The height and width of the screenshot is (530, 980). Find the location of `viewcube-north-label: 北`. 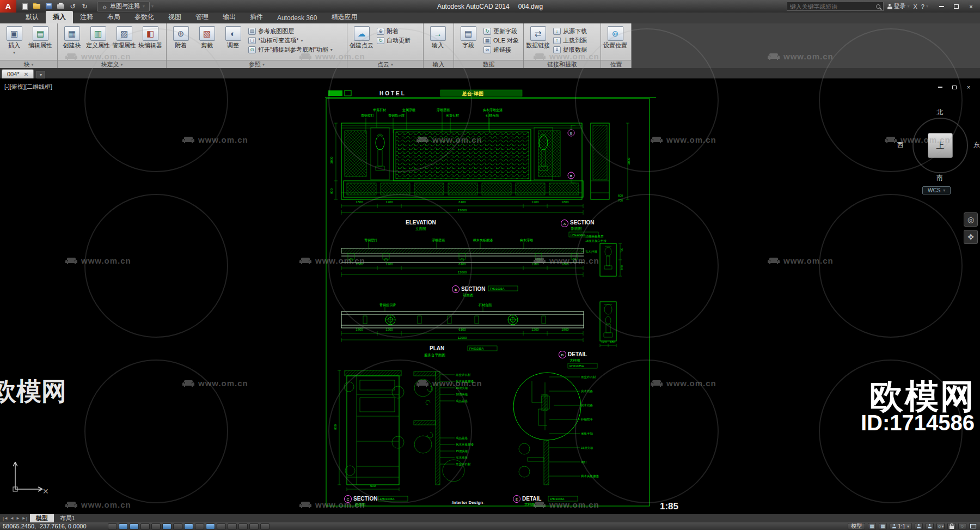

viewcube-north-label: 北 is located at coordinates (940, 112).